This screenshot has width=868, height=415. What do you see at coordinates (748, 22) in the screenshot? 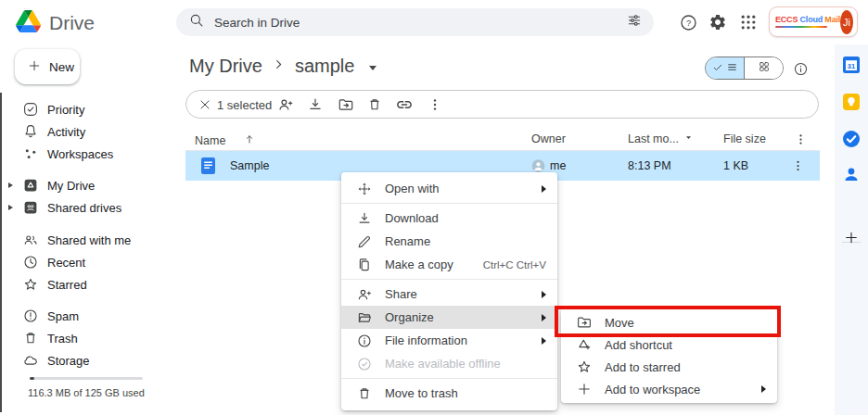
I see `apps-grid-icon` at bounding box center [748, 22].